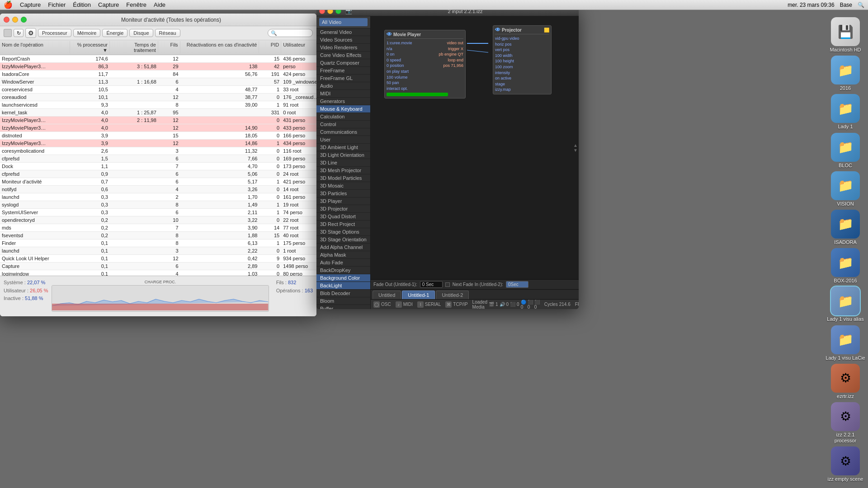 The width and height of the screenshot is (868, 488). What do you see at coordinates (158, 166) in the screenshot?
I see `table-row: Dock 1,1 7 4,70 0 173 perso` at bounding box center [158, 166].